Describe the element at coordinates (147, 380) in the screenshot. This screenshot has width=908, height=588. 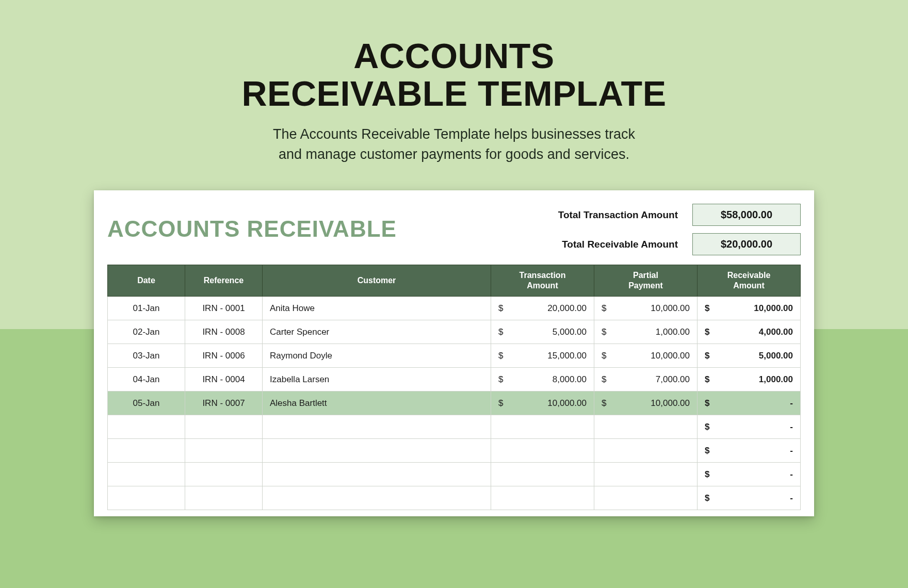
I see `cell-date: 04-Jan` at that location.